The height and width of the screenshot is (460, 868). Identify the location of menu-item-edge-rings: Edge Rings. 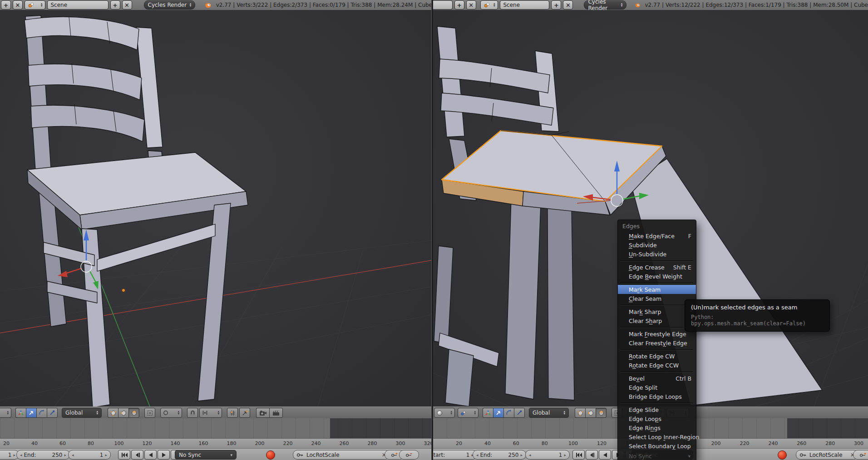
(657, 428).